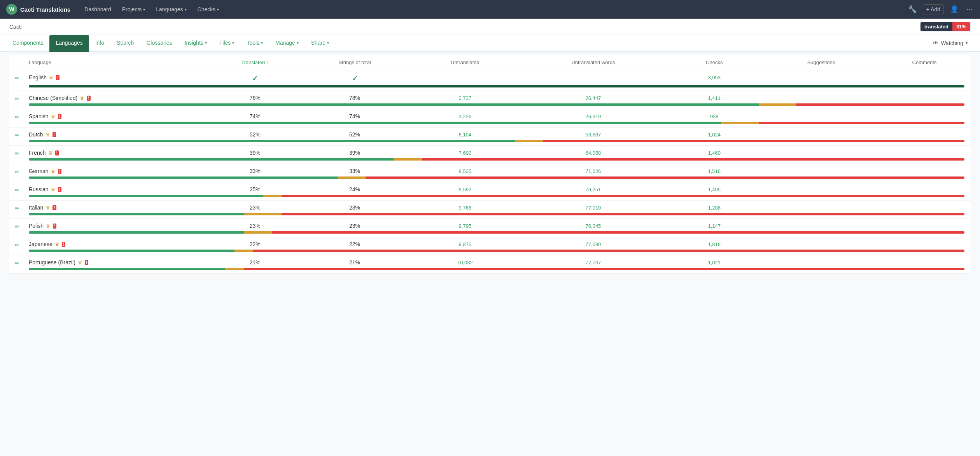  I want to click on language-name: English♛!, so click(116, 77).